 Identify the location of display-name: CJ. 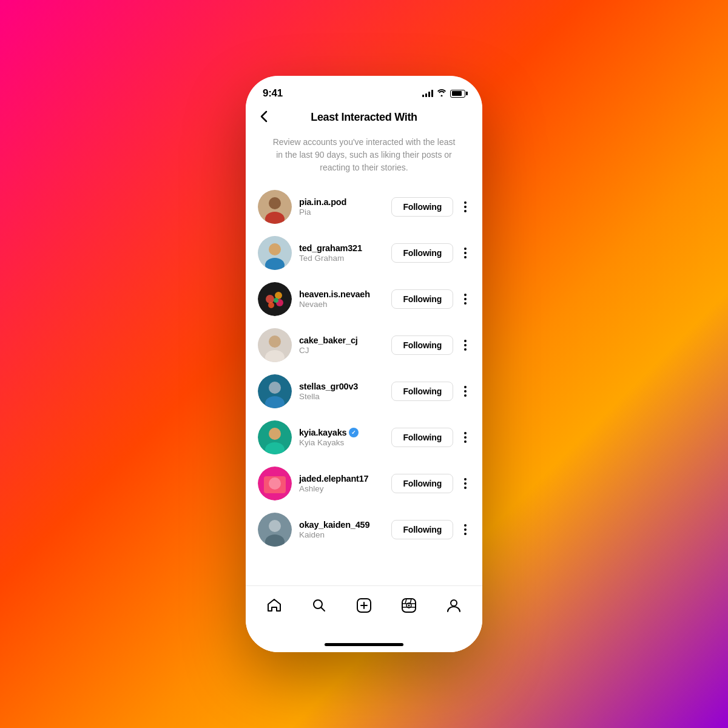
(342, 351).